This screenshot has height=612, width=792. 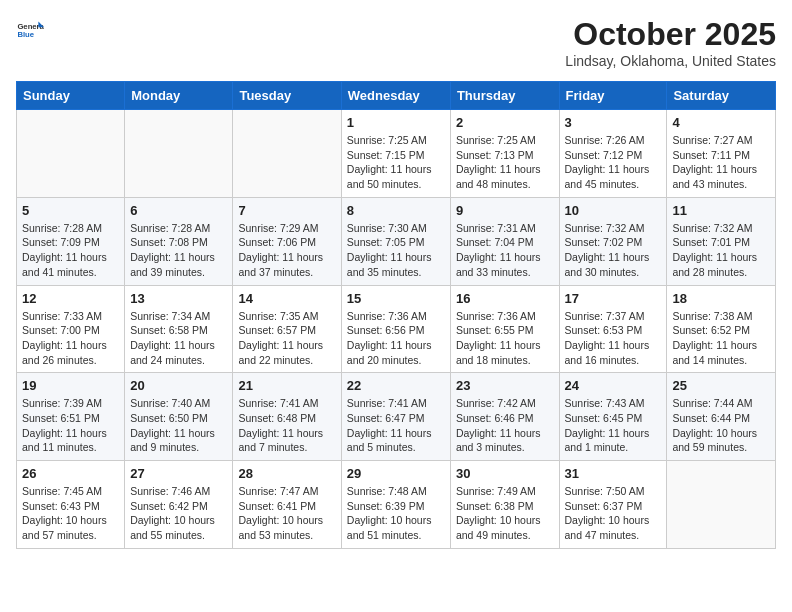 What do you see at coordinates (286, 338) in the screenshot?
I see `day-info: Sunrise: 7:35 AM Sunset: 6:57 PM Dayligh…` at bounding box center [286, 338].